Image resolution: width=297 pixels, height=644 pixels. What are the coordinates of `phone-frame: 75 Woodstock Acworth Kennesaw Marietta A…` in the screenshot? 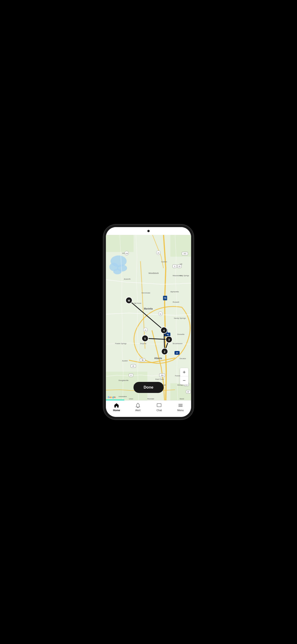 It's located at (148, 322).